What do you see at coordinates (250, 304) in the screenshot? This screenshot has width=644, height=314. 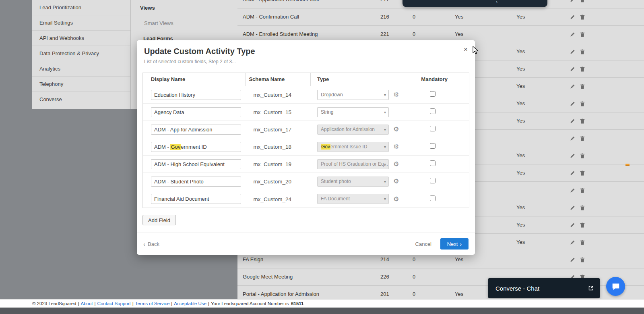 I see `account-number-text: Your Leadsquared Account Number is` at bounding box center [250, 304].